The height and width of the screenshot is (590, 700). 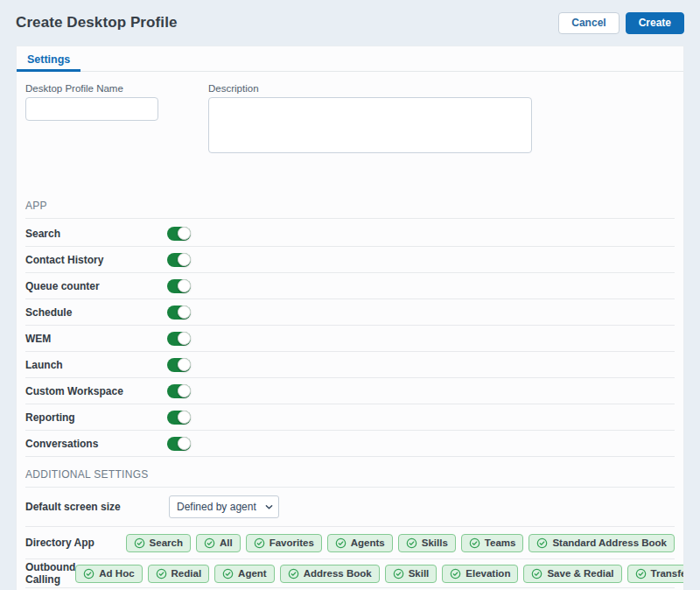 What do you see at coordinates (92, 88) in the screenshot?
I see `name-field-label: Desktop Profile Name` at bounding box center [92, 88].